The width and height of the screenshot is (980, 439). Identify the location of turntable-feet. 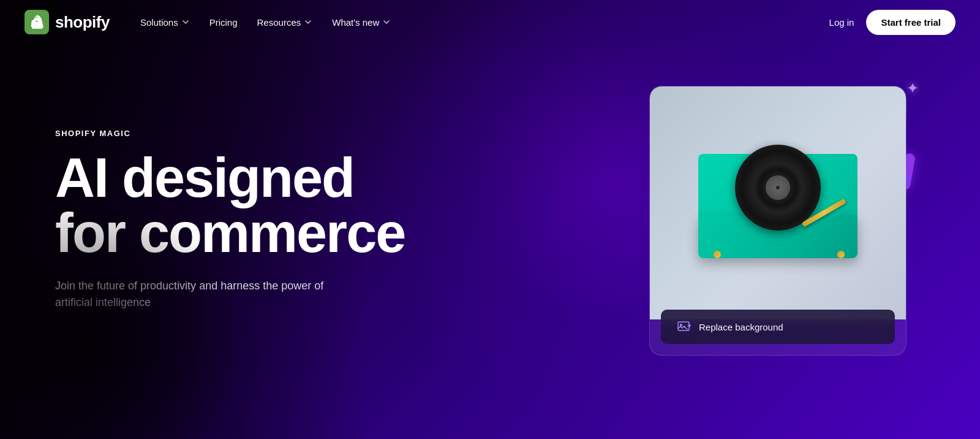
(779, 254).